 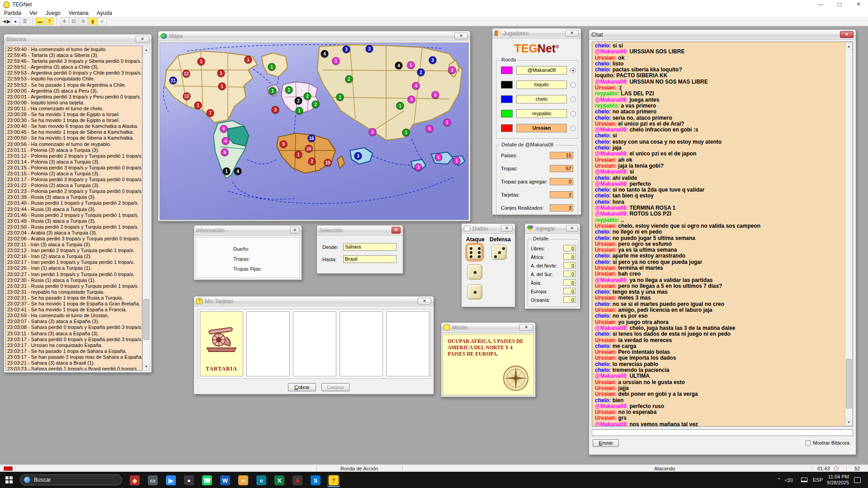 What do you see at coordinates (74, 21) in the screenshot?
I see `dice-icon: ⚄` at bounding box center [74, 21].